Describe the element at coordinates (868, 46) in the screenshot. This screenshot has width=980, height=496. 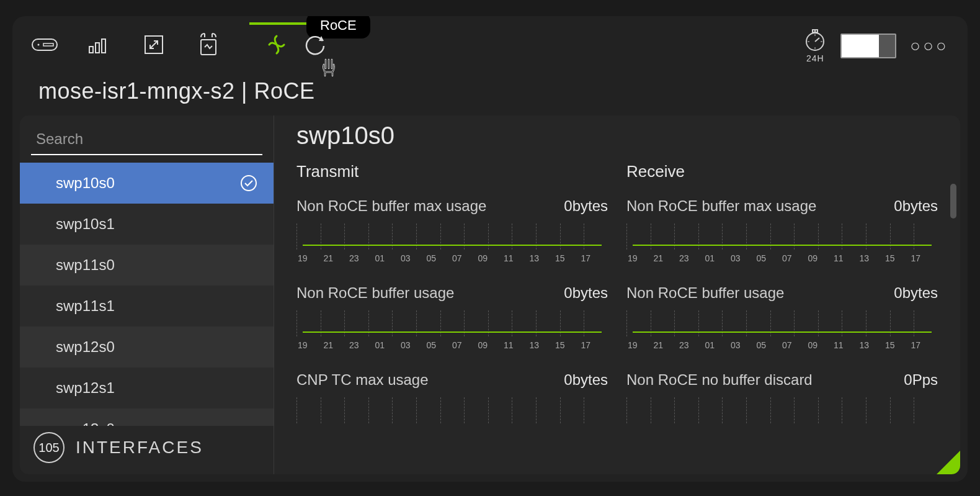
I see `view-toggle` at that location.